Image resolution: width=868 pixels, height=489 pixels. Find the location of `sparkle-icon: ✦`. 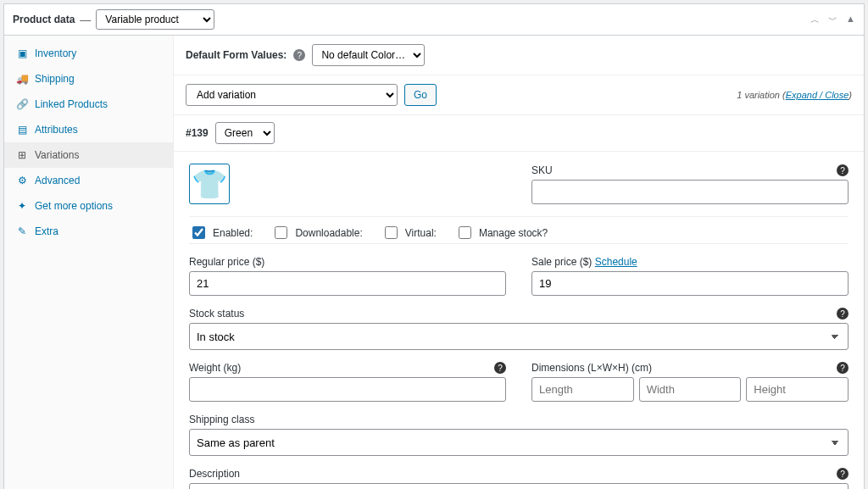

sparkle-icon: ✦ is located at coordinates (22, 206).